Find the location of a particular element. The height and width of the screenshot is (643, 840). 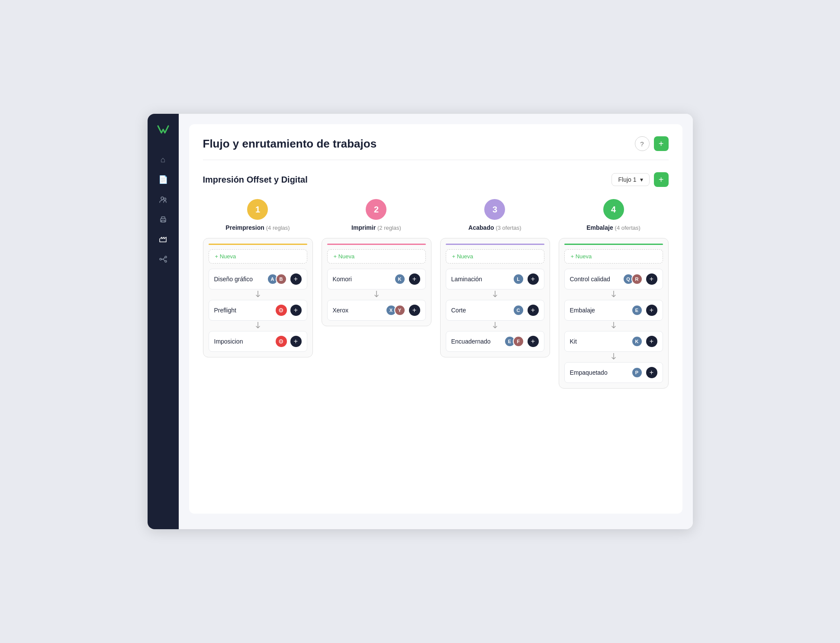

section-header: Impresión Offset y Digital Flujo 1 ▾ + is located at coordinates (436, 180).